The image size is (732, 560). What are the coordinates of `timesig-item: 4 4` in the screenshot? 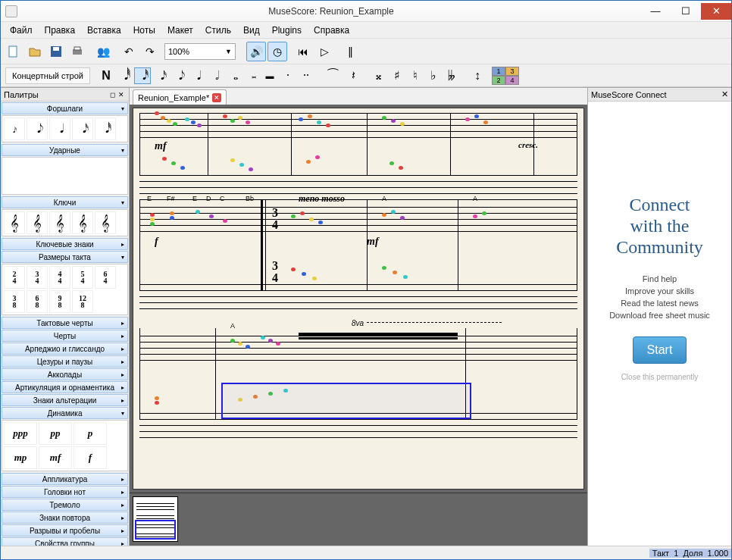 It's located at (60, 277).